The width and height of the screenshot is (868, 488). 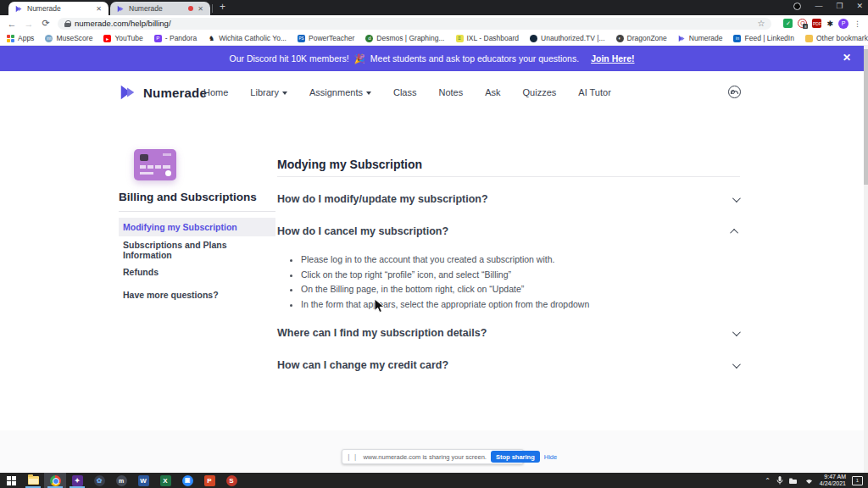 What do you see at coordinates (380, 306) in the screenshot?
I see `mouse-cursor` at bounding box center [380, 306].